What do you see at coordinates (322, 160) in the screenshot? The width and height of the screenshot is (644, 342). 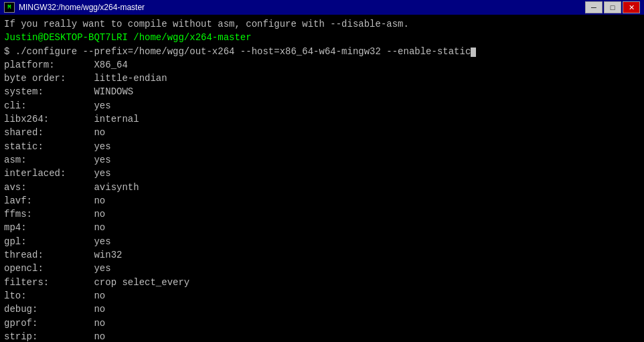 I see `config-row: asm: yes` at bounding box center [322, 160].